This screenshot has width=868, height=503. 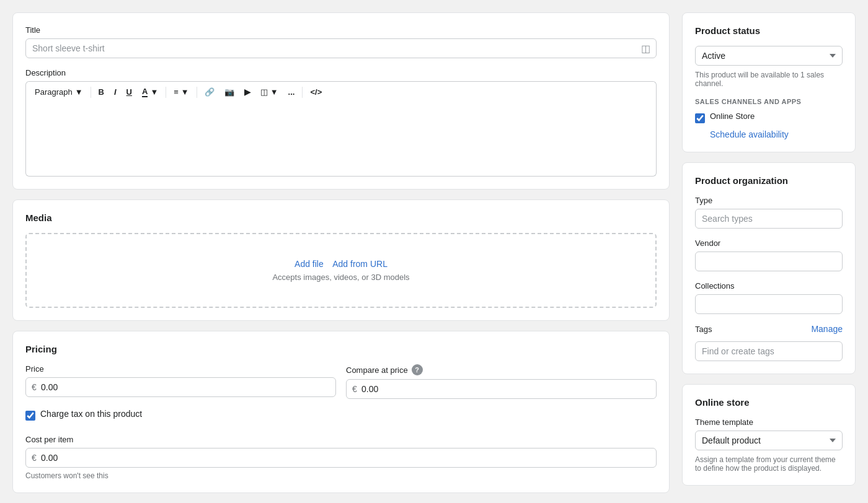 I want to click on video-button: ▶, so click(x=247, y=92).